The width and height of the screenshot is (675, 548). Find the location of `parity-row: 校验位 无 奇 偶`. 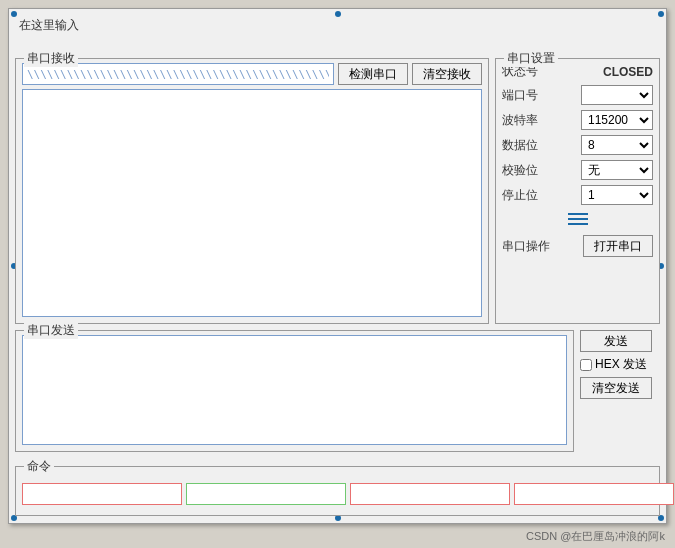

parity-row: 校验位 无 奇 偶 is located at coordinates (578, 170).